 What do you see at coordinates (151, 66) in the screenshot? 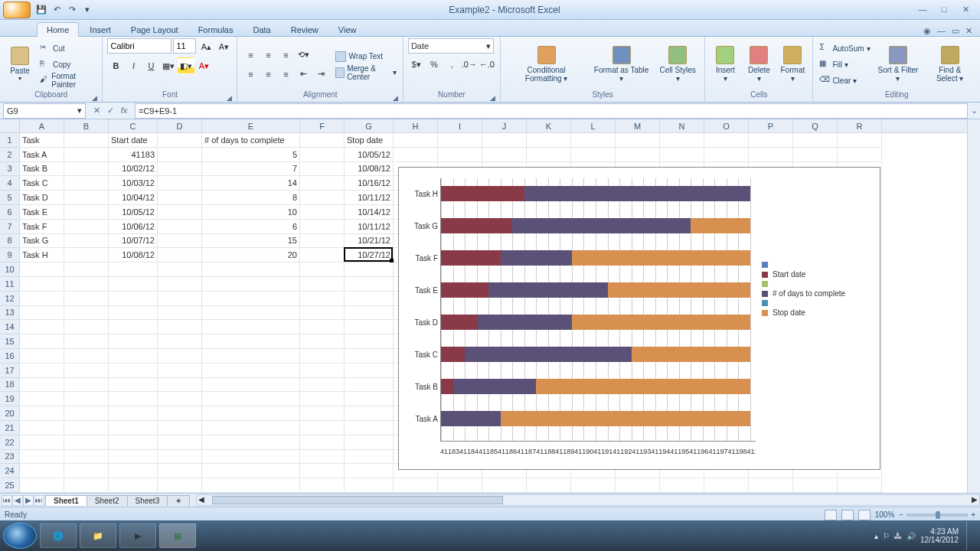
I see `underline-button: U` at bounding box center [151, 66].